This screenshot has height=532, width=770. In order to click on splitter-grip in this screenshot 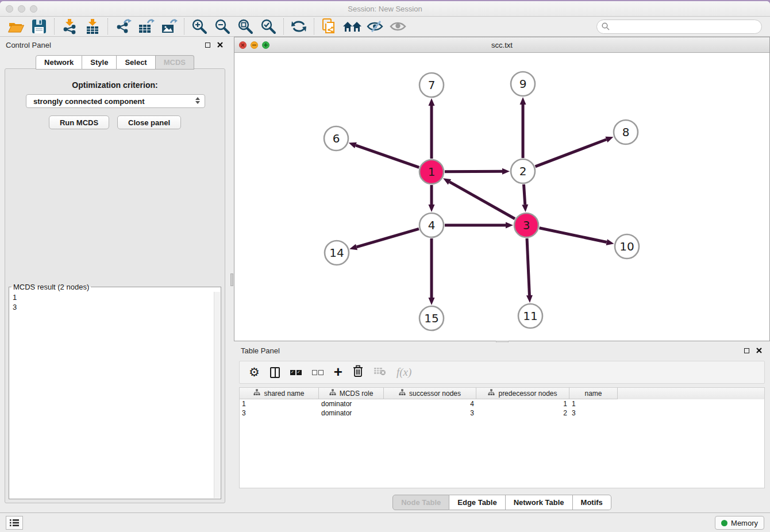, I will do `click(232, 280)`.